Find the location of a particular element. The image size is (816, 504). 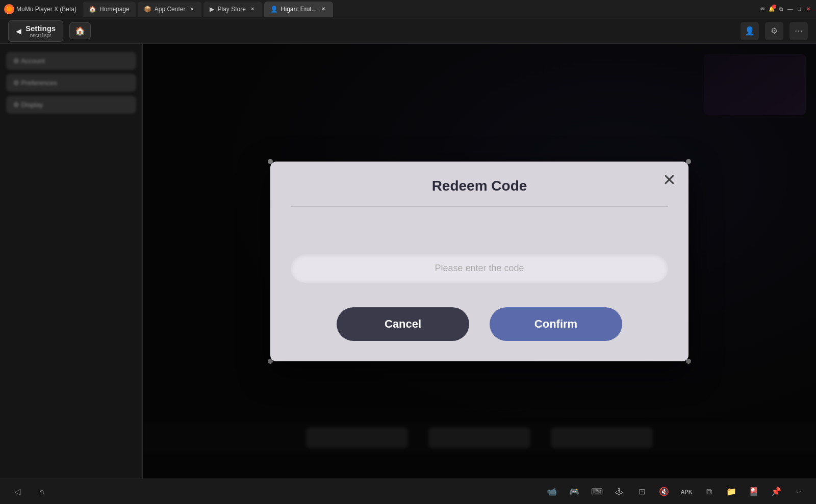

close-x-icon: ✕ is located at coordinates (669, 180).